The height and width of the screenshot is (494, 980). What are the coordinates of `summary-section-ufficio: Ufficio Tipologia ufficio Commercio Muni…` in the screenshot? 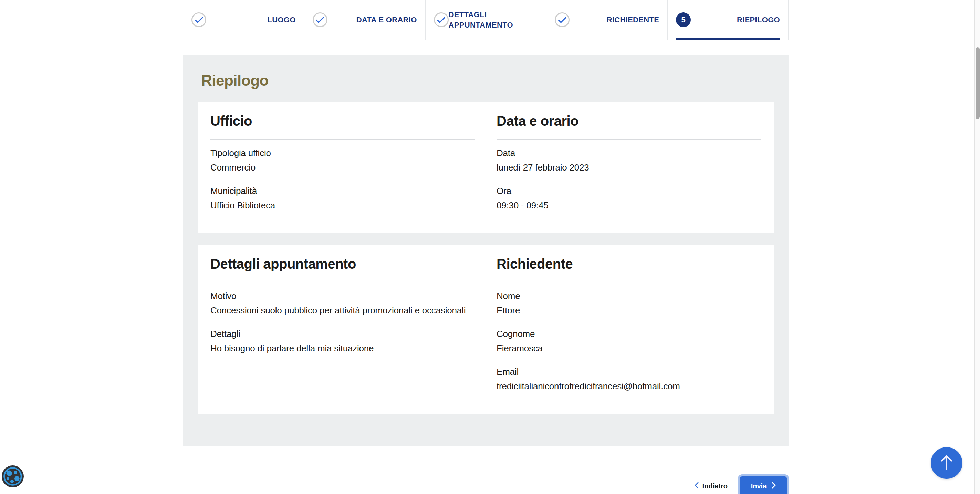 It's located at (342, 168).